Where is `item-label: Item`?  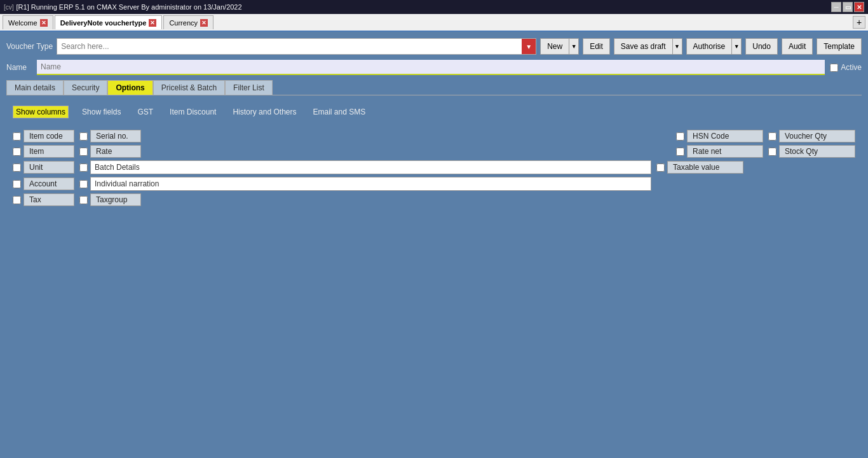
item-label: Item is located at coordinates (49, 151).